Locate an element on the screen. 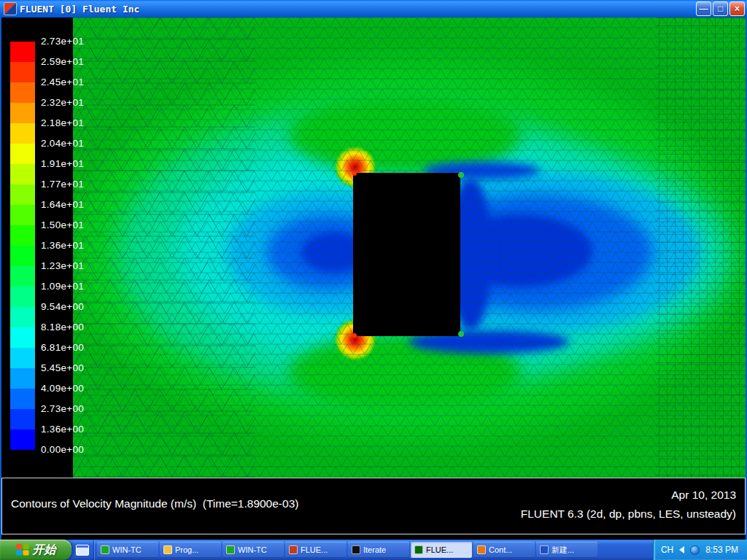 The height and width of the screenshot is (560, 747). window-border-left is located at coordinates (1, 279).